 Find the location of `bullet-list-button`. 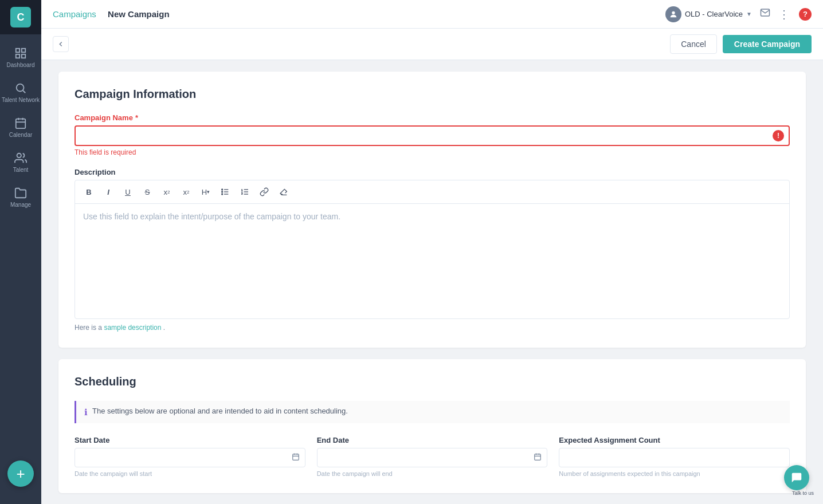

bullet-list-button is located at coordinates (225, 192).